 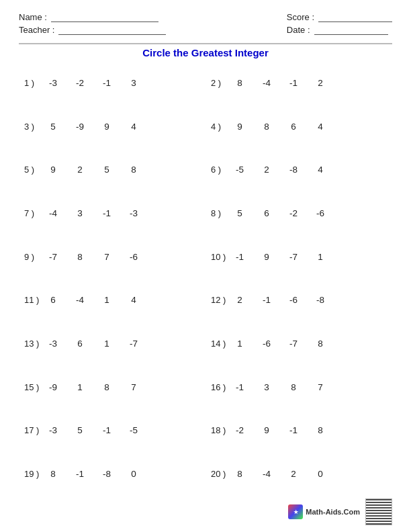 I want to click on brand-name: Math-Aids.Com, so click(x=333, y=512).